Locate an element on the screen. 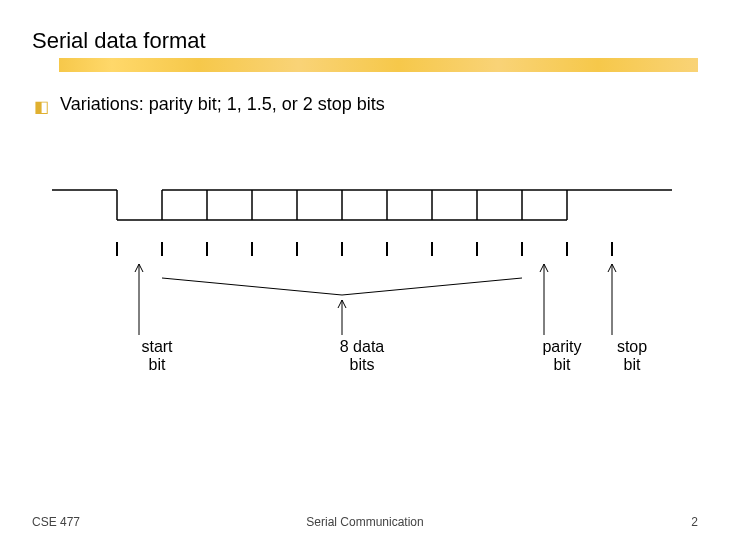 This screenshot has width=730, height=547. label-start-bit: startbit is located at coordinates (157, 356).